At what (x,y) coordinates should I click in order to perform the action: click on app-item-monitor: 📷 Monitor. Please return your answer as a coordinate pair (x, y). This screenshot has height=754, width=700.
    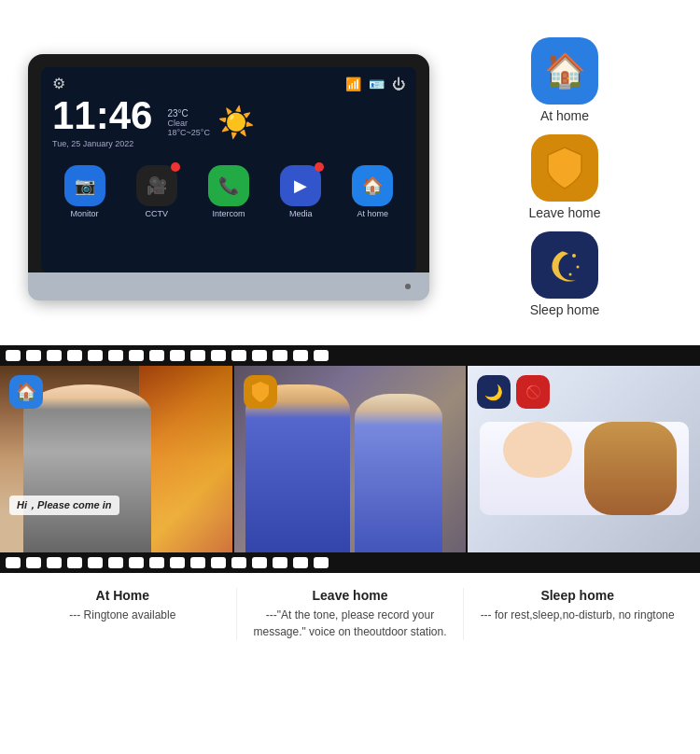
    Looking at the image, I should click on (85, 192).